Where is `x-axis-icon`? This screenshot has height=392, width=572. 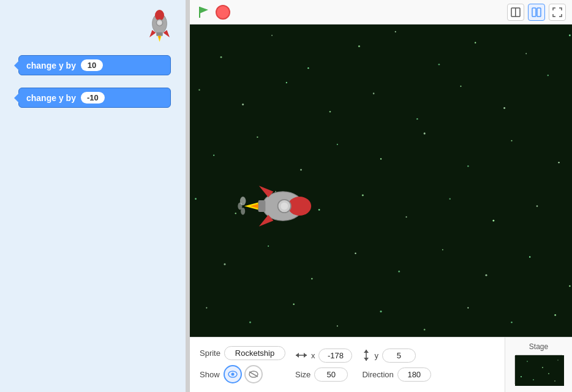
x-axis-icon is located at coordinates (301, 355).